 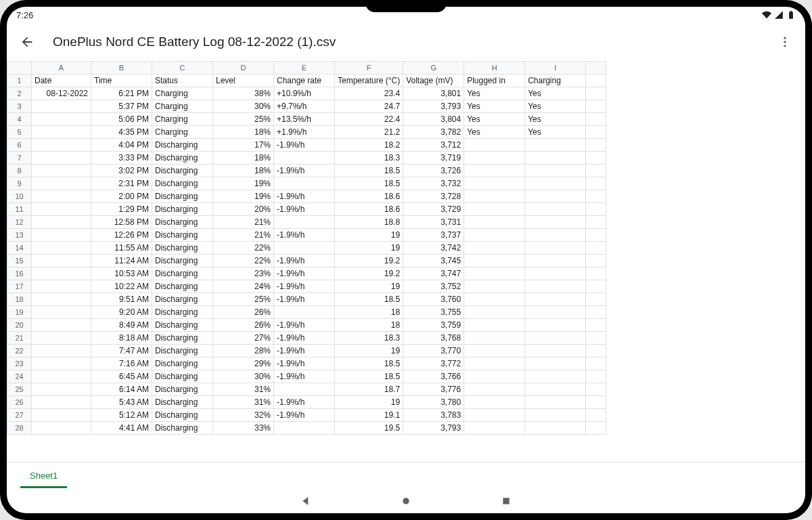 I want to click on select-all-corner, so click(x=20, y=68).